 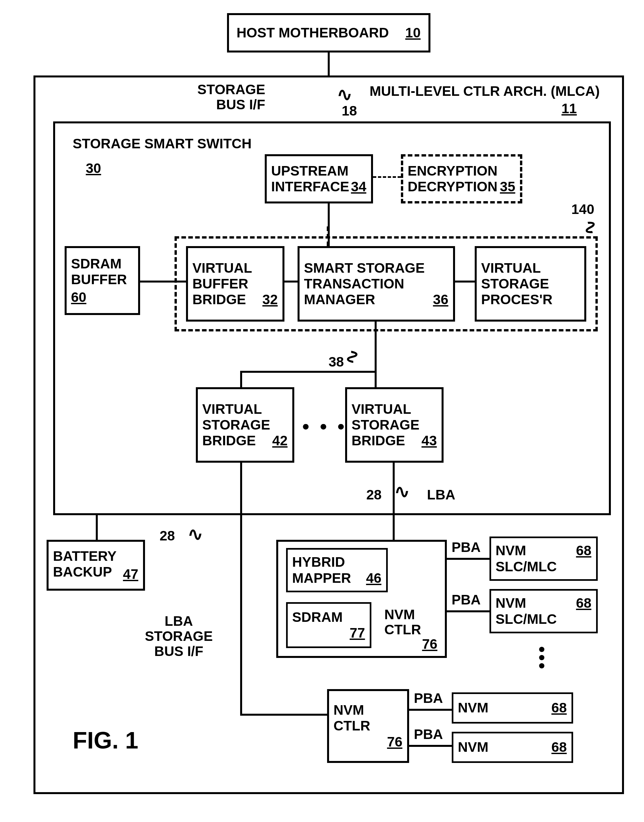 What do you see at coordinates (474, 747) in the screenshot?
I see `nvm68-b2-label: NVM` at bounding box center [474, 747].